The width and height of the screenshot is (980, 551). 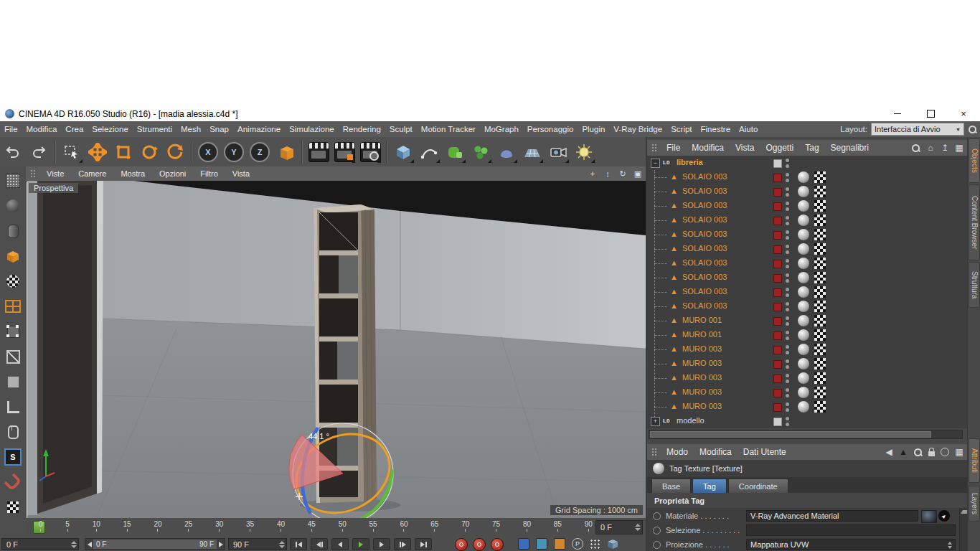 I want to click on menu-item-aiuto: Aiuto, so click(x=748, y=129).